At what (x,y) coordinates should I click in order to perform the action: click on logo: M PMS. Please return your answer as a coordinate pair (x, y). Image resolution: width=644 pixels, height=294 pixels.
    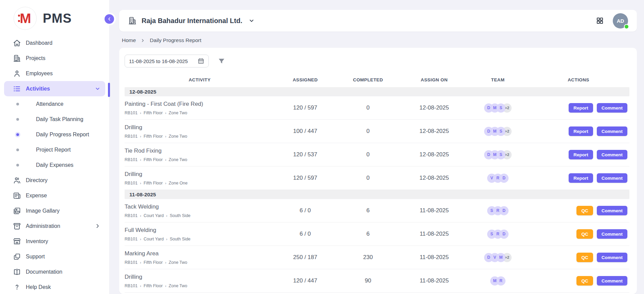
    Looking at the image, I should click on (55, 19).